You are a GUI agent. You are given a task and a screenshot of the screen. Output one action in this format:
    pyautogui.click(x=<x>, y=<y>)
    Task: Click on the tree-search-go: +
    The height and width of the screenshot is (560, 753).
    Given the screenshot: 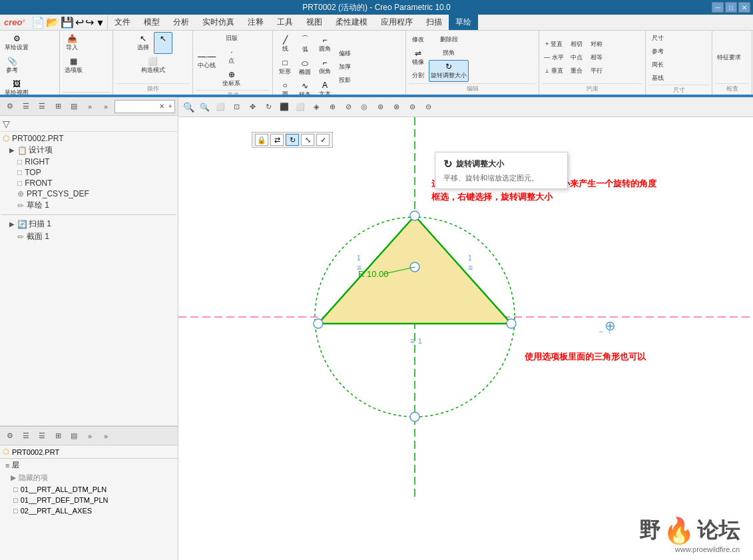 What is the action you would take?
    pyautogui.click(x=170, y=107)
    